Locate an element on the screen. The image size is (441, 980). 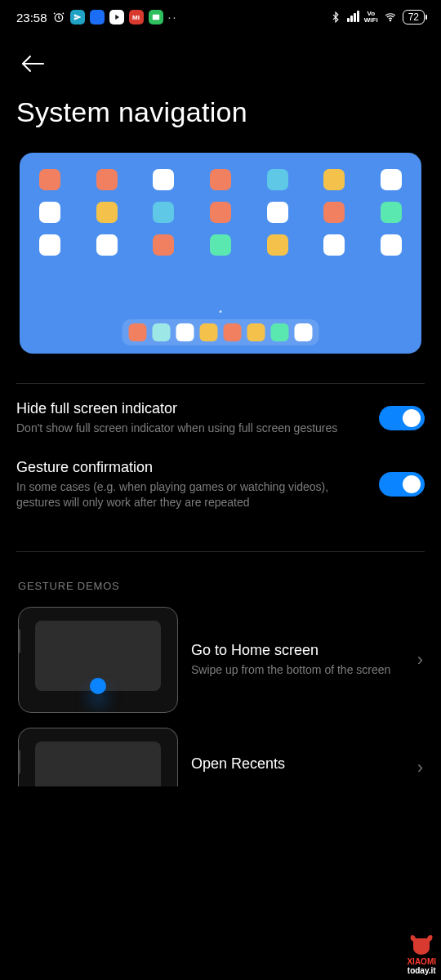
setting-text: Hide full screen indicator Don't show fu… is located at coordinates (191, 418).